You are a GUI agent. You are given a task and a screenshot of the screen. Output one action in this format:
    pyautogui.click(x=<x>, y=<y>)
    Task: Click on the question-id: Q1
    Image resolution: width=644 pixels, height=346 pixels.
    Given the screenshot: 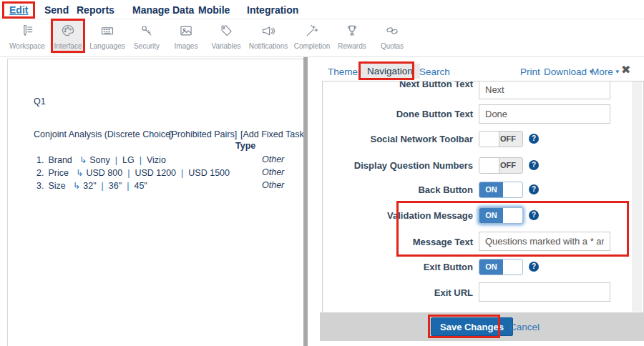 What is the action you would take?
    pyautogui.click(x=40, y=102)
    